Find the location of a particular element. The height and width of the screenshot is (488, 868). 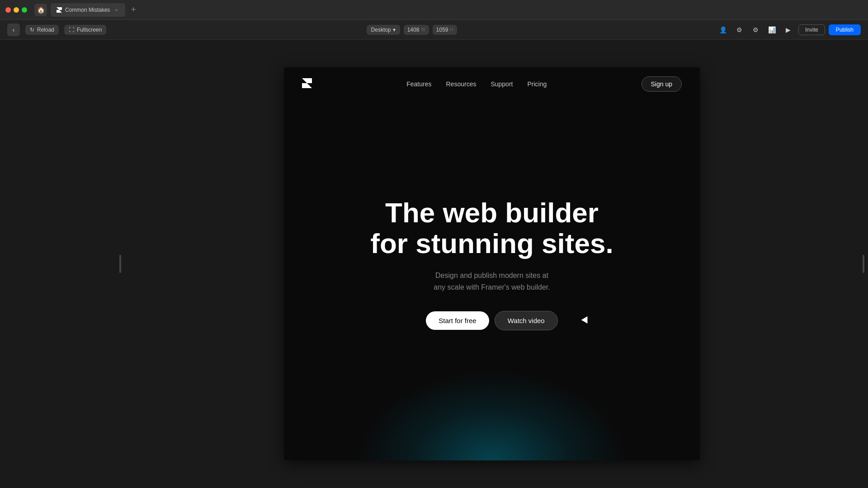

width-value: 1408 is located at coordinates (413, 30).